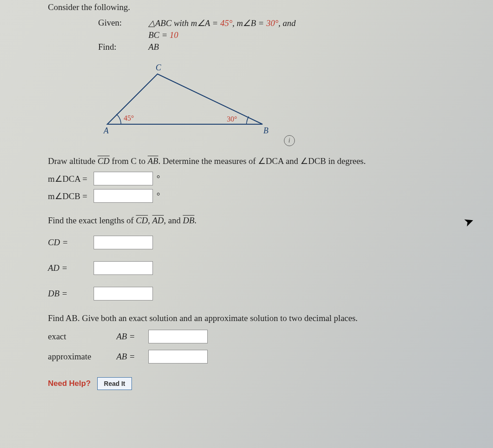  Describe the element at coordinates (226, 23) in the screenshot. I see `val: 45°` at that location.